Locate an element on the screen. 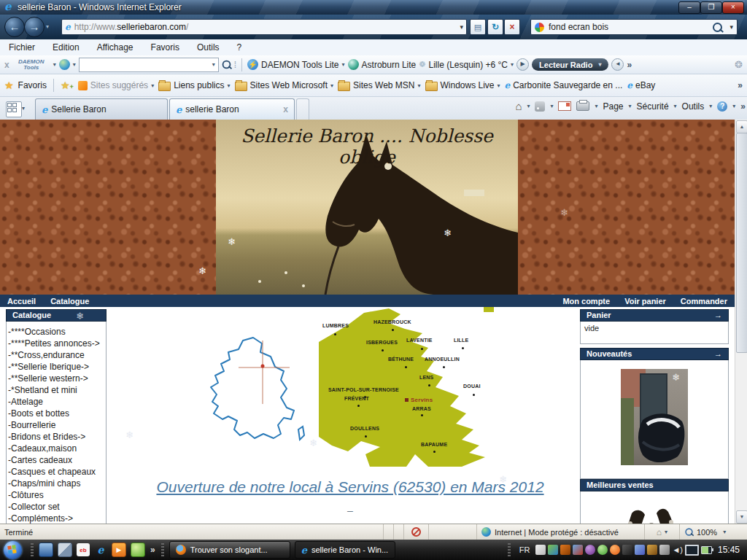 This screenshot has width=747, height=560. tray-carbonite-icon is located at coordinates (615, 550).